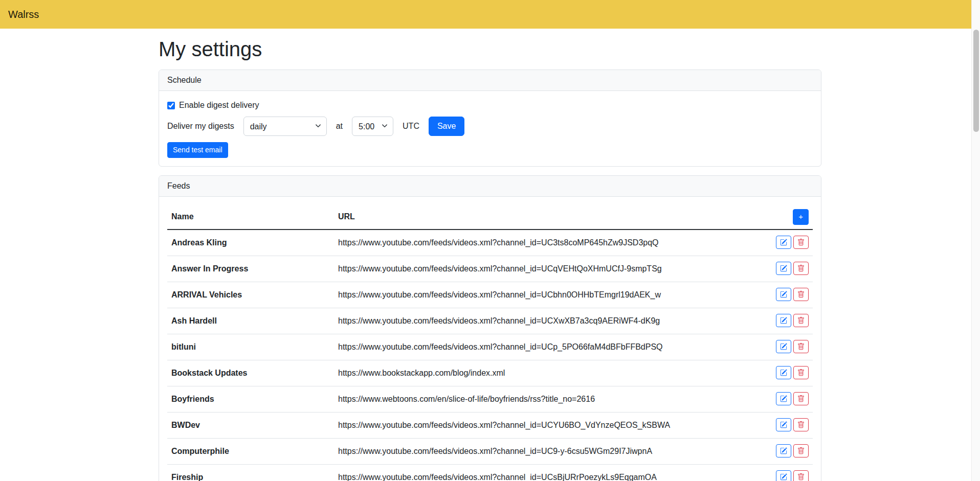 The width and height of the screenshot is (980, 481). I want to click on feed-name: ARRIVAL Vehicles, so click(251, 294).